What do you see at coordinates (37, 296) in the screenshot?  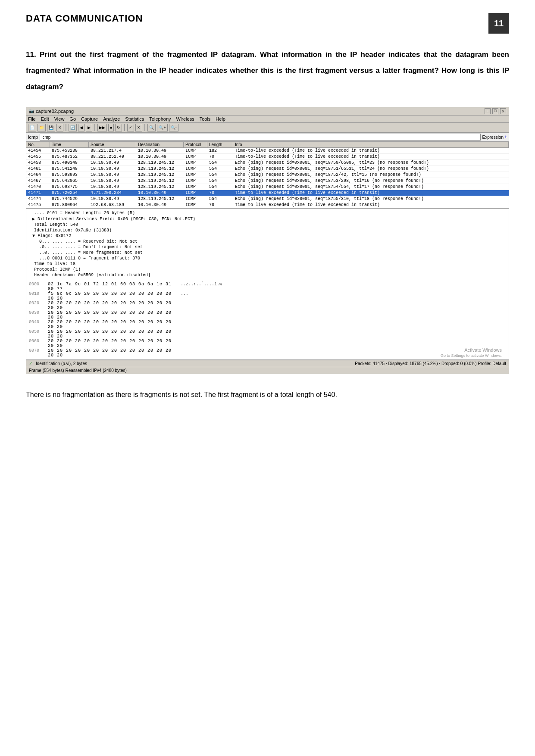 I see `hex-offset: 0010` at bounding box center [37, 296].